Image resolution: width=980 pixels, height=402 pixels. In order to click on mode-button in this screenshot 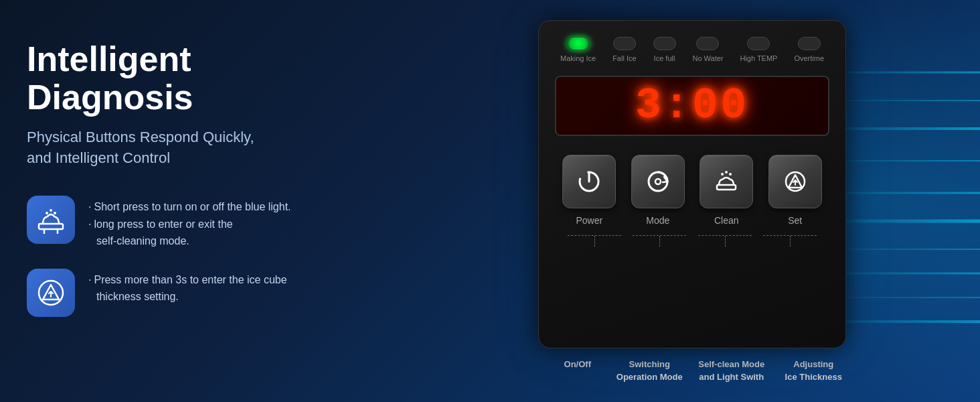, I will do `click(658, 182)`.